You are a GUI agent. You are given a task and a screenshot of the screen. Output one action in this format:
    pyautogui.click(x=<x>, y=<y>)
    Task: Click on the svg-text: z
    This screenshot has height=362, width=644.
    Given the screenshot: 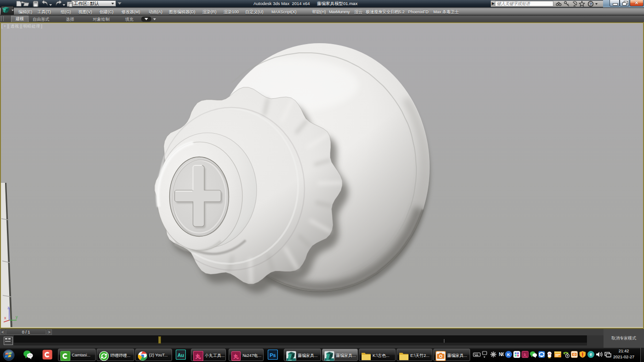 What is the action you would take?
    pyautogui.click(x=8, y=308)
    